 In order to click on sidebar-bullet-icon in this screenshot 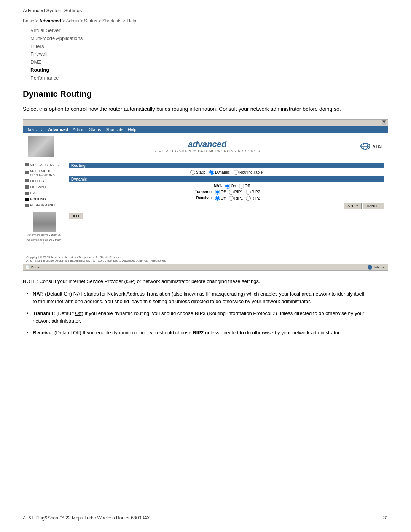, I will do `click(27, 165)`.